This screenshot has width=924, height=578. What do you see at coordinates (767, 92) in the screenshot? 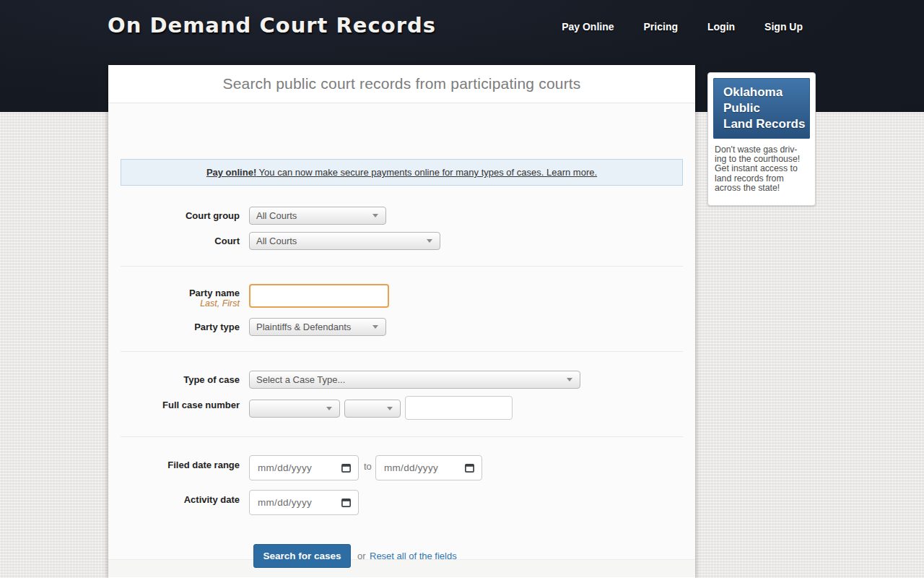
I see `ad-title-line: Oklahoma` at bounding box center [767, 92].